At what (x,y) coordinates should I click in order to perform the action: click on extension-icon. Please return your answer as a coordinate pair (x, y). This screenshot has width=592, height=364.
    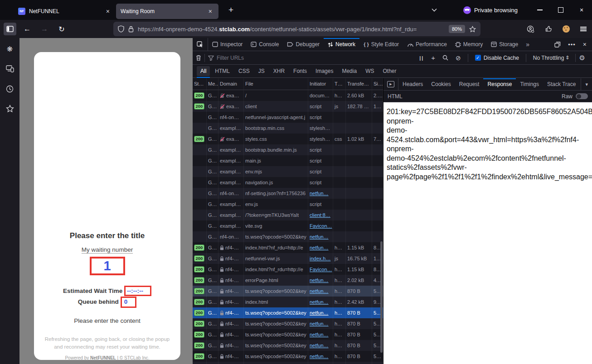
    Looking at the image, I should click on (548, 29).